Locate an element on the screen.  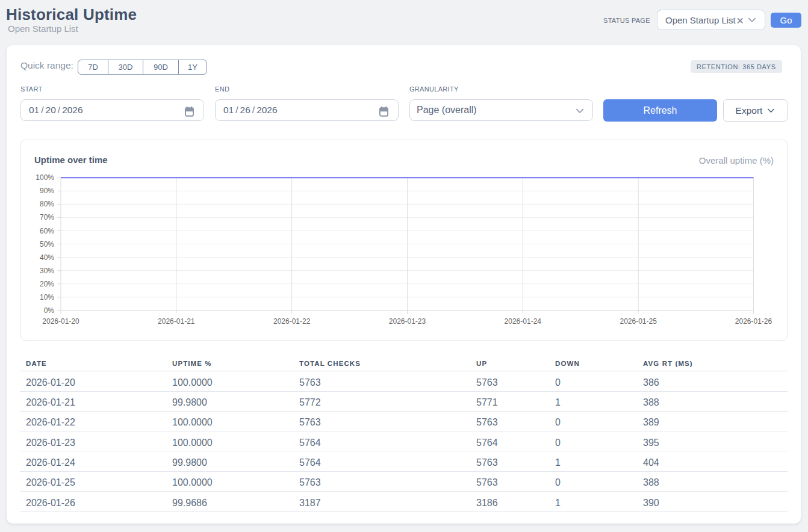
svg-text: 30% is located at coordinates (47, 270).